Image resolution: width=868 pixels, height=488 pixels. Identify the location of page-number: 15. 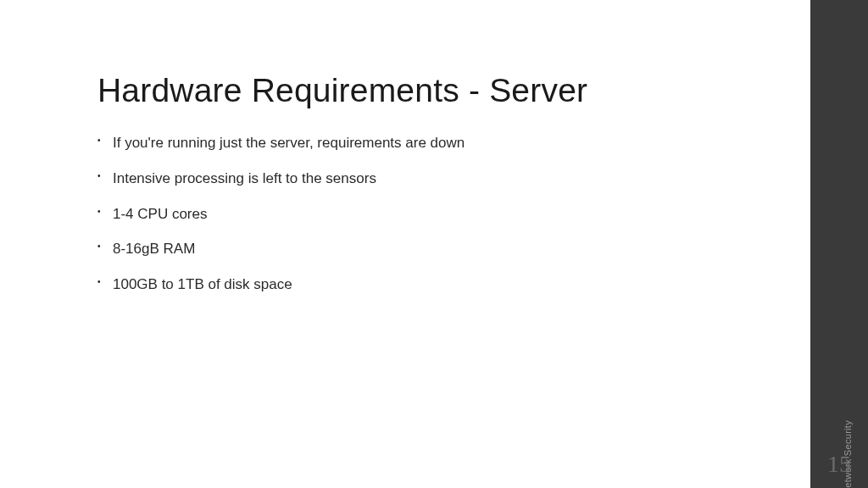
(839, 464).